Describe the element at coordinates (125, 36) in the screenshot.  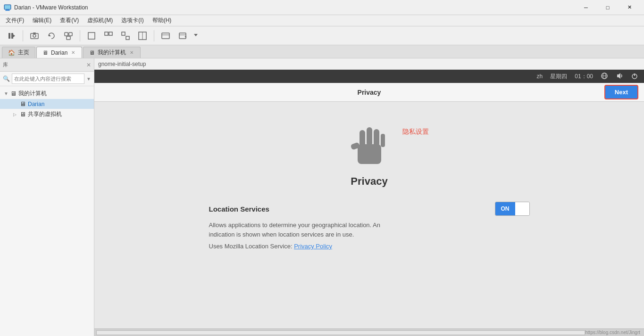
I see `toolbar-view3-button` at that location.